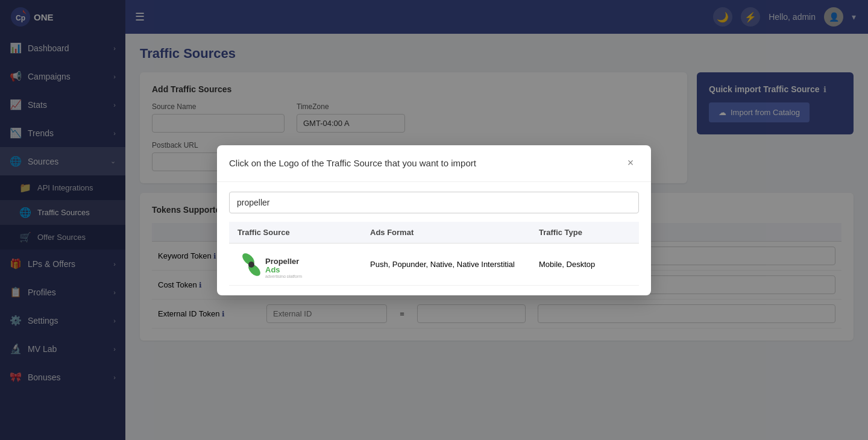 The width and height of the screenshot is (868, 440). I want to click on svg-text: Ads, so click(272, 270).